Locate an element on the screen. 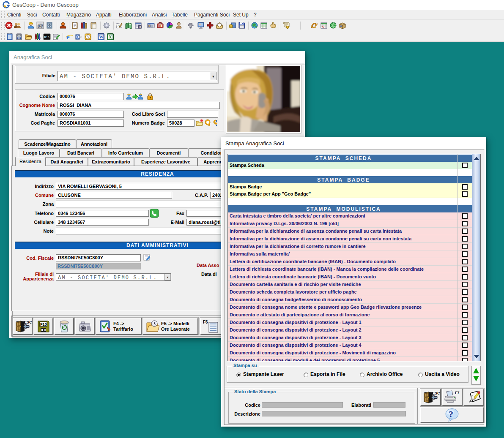 This screenshot has width=504, height=438. svg-text: F6 is located at coordinates (205, 322).